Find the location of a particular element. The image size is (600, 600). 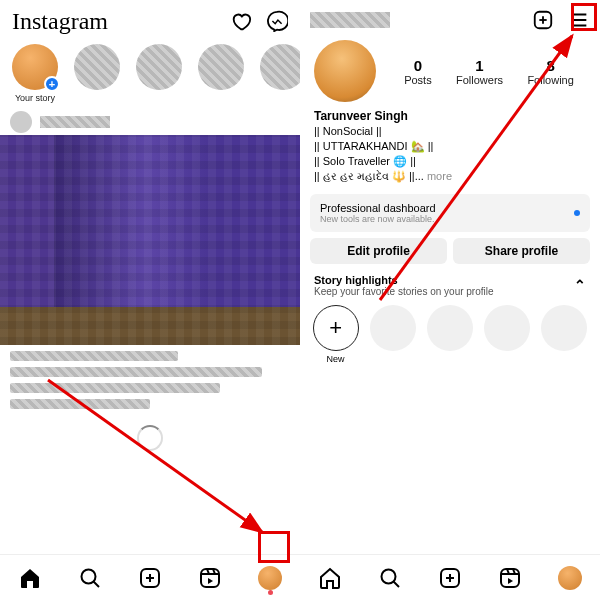

profile-username is located at coordinates (350, 20).